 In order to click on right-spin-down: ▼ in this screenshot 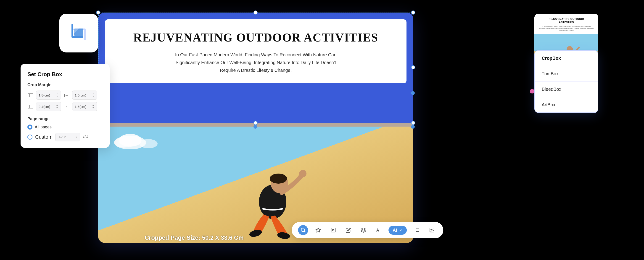, I will do `click(93, 108)`.